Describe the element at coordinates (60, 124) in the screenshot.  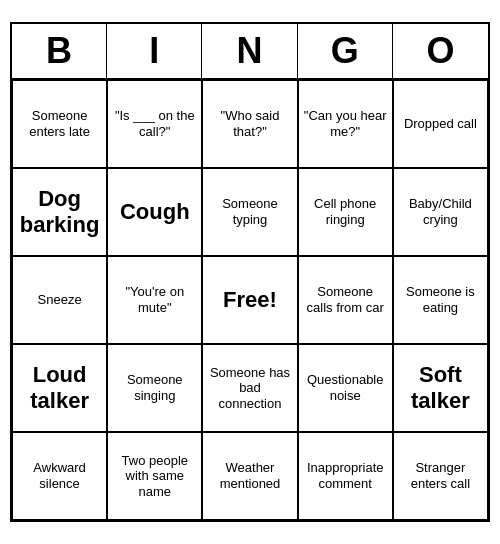
I see `bingo-cell: Someone enters late` at that location.